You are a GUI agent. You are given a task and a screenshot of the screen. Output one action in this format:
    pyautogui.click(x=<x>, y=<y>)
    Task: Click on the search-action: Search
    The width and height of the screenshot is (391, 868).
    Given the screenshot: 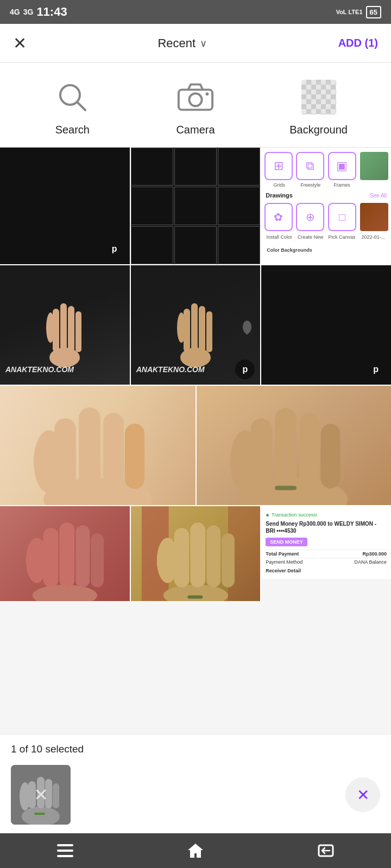 What is the action you would take?
    pyautogui.click(x=72, y=107)
    